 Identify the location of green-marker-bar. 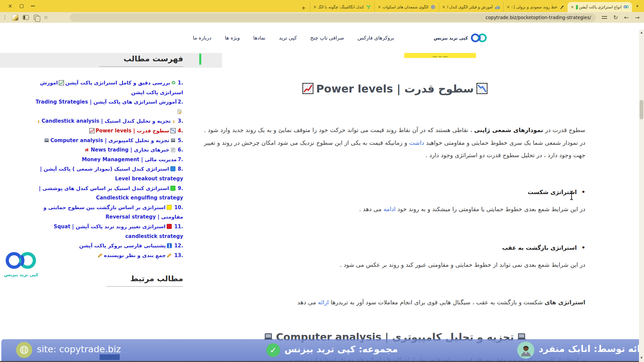
(200, 59).